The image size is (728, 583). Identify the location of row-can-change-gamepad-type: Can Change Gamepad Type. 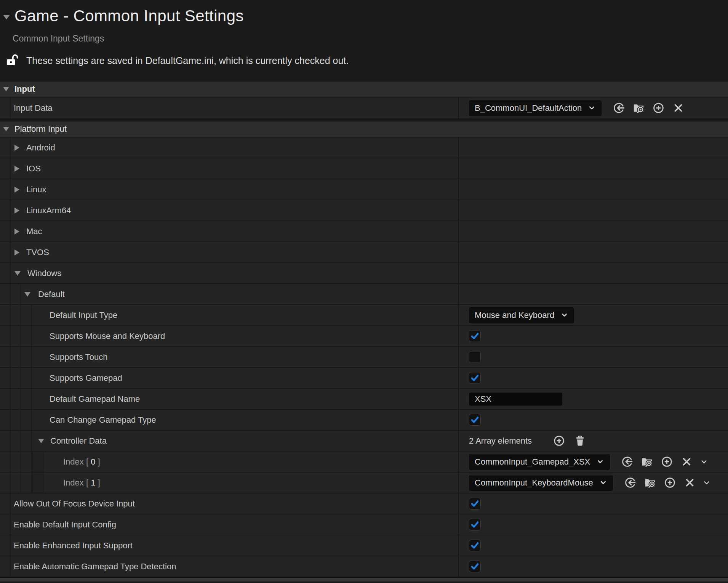
(364, 420).